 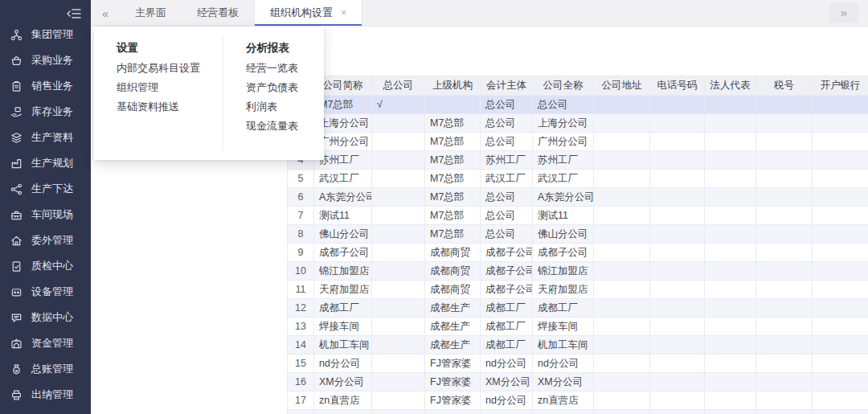 What do you see at coordinates (283, 107) in the screenshot?
I see `menu-item: 利润表` at bounding box center [283, 107].